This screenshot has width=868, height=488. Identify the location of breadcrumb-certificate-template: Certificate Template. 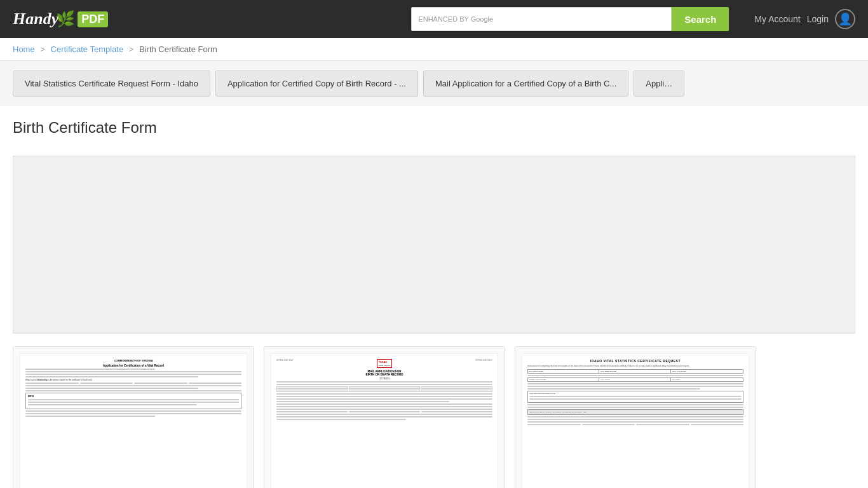
(88, 50).